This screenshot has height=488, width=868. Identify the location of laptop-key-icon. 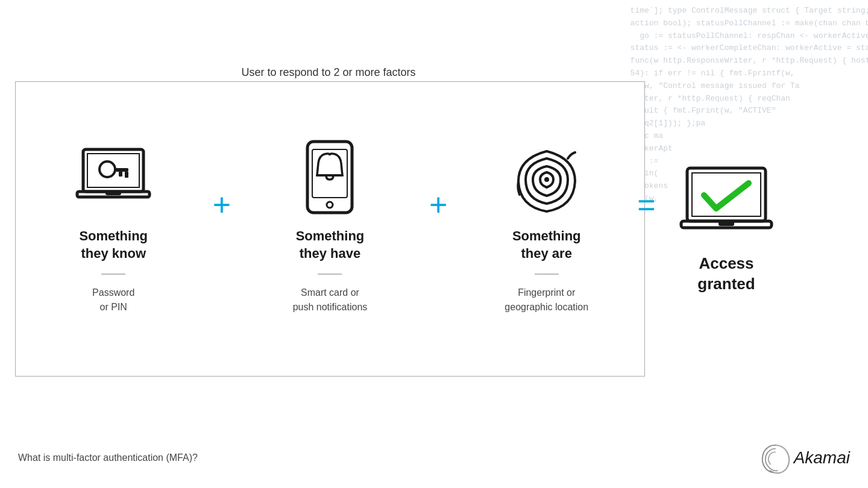
(113, 180).